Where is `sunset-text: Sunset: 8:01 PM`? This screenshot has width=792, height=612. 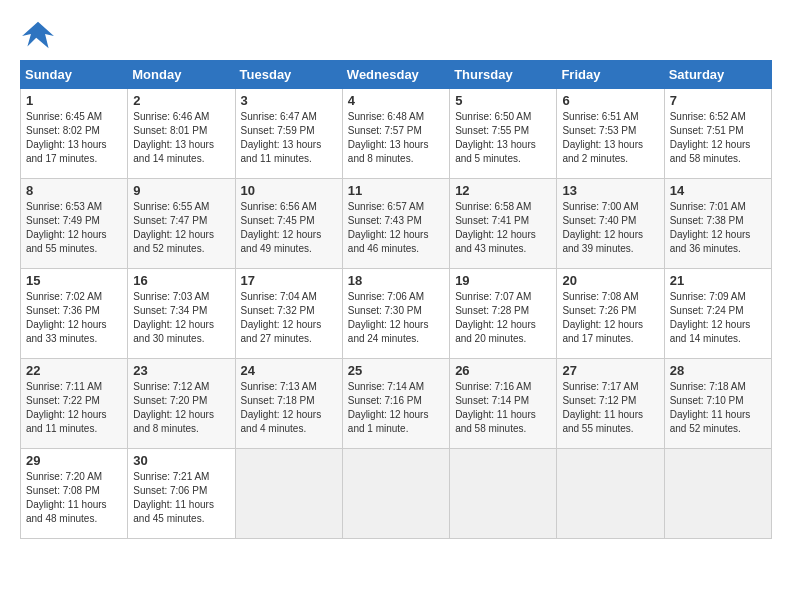
sunset-text: Sunset: 8:01 PM is located at coordinates (170, 130).